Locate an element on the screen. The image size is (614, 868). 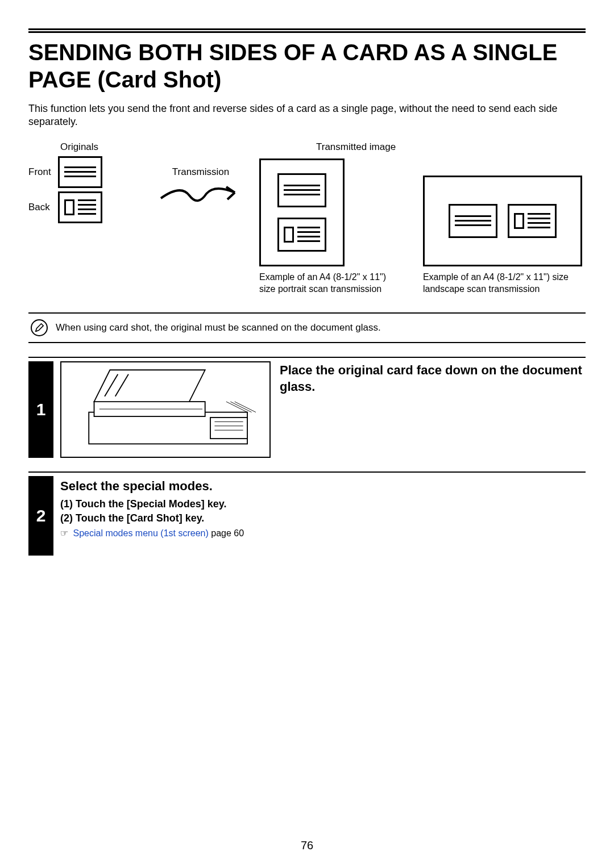
portrait-back-thumb-icon is located at coordinates (302, 235).